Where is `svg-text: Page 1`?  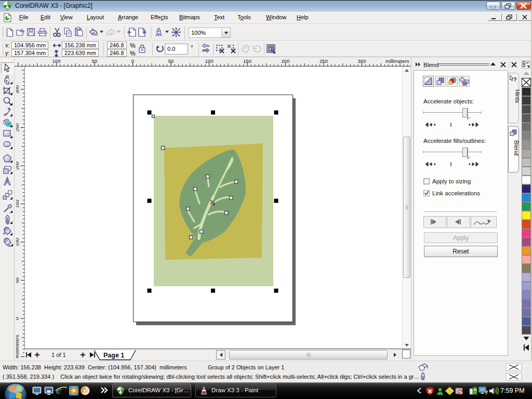 svg-text: Page 1 is located at coordinates (114, 355).